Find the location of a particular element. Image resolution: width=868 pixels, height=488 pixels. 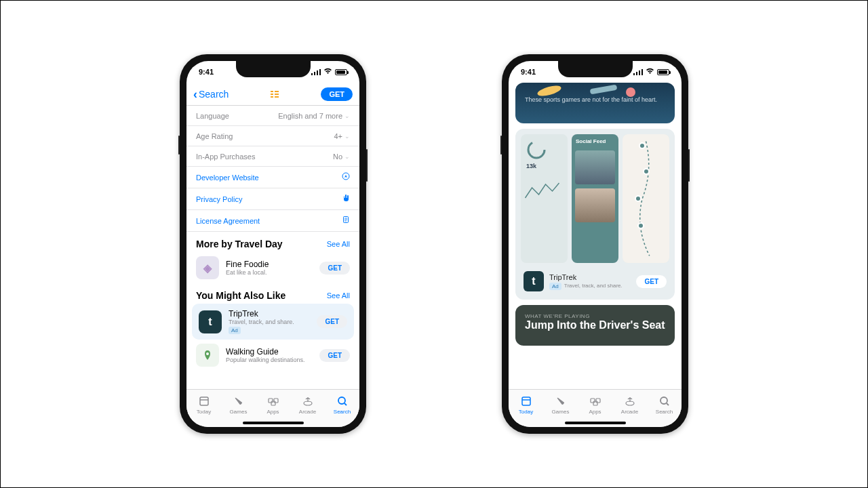

app-row-triptrek: t TripTrek Travel, track, and share. Ad … is located at coordinates (273, 321).